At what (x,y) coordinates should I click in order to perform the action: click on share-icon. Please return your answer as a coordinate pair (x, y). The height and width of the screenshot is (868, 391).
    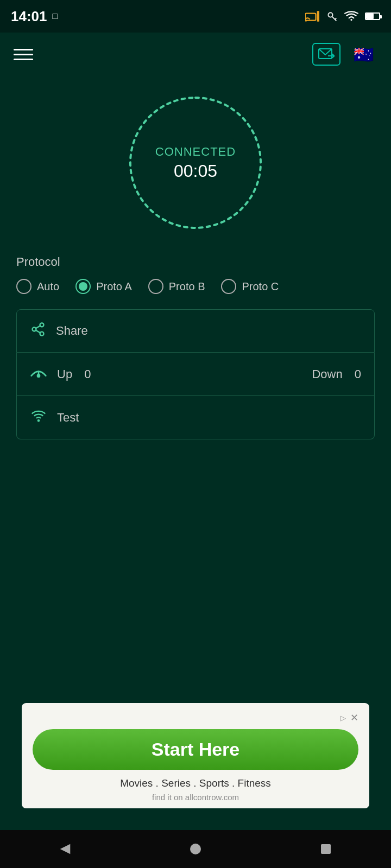
    Looking at the image, I should click on (38, 331).